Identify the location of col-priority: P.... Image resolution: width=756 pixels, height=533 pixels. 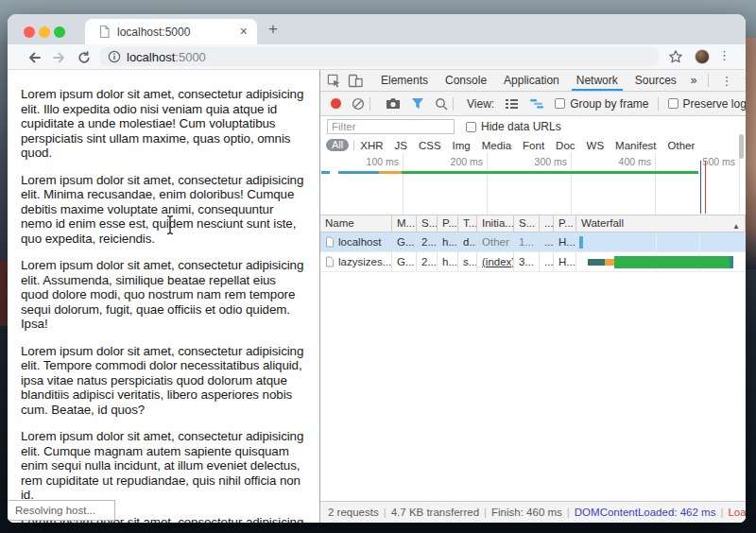
(565, 223).